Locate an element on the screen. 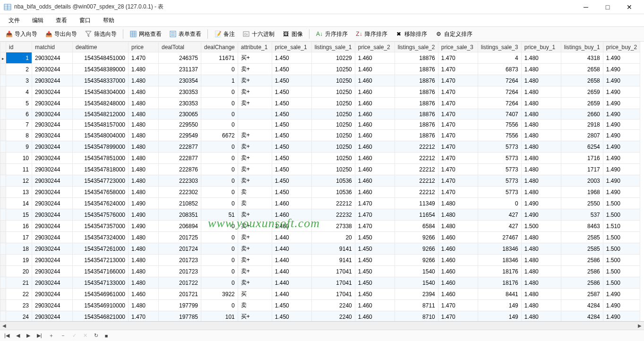 The height and width of the screenshot is (341, 644). cell-dealtime: 1543548304000 is located at coordinates (101, 92).